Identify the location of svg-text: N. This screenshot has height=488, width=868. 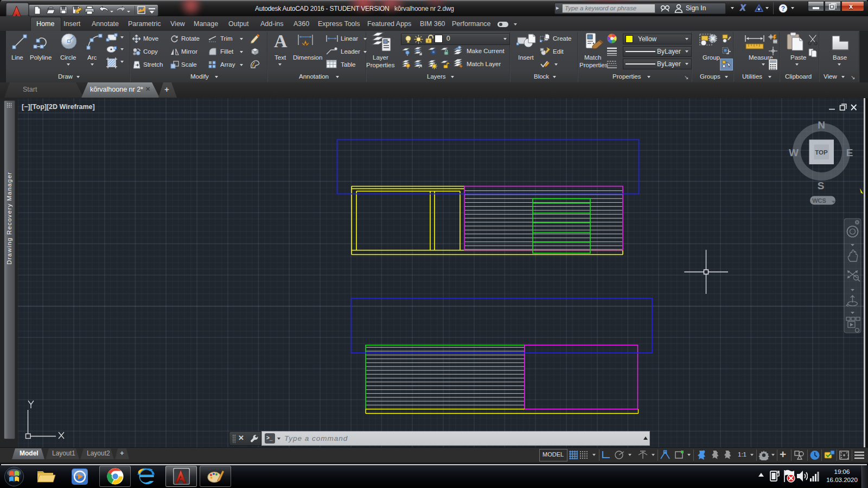
(821, 125).